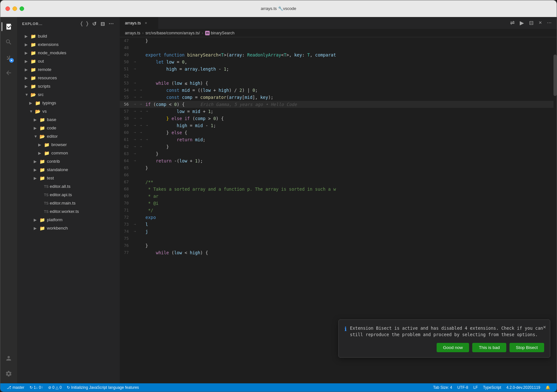  What do you see at coordinates (111, 24) in the screenshot?
I see `more-icon: ···` at bounding box center [111, 24].